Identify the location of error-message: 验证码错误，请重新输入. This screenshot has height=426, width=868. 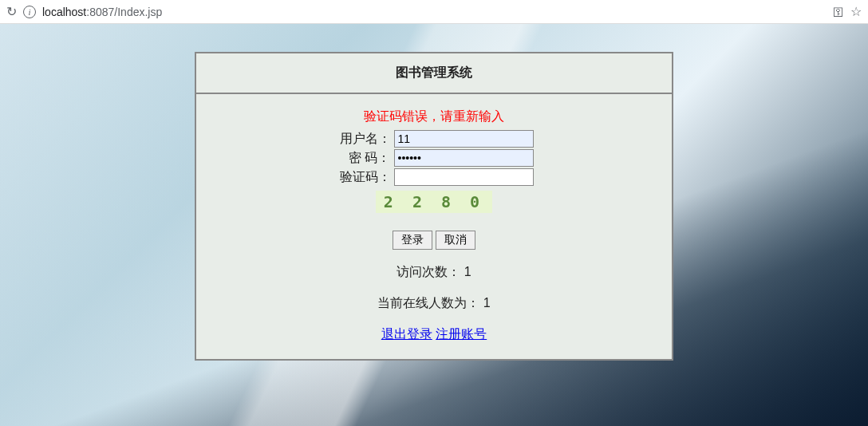
(434, 116).